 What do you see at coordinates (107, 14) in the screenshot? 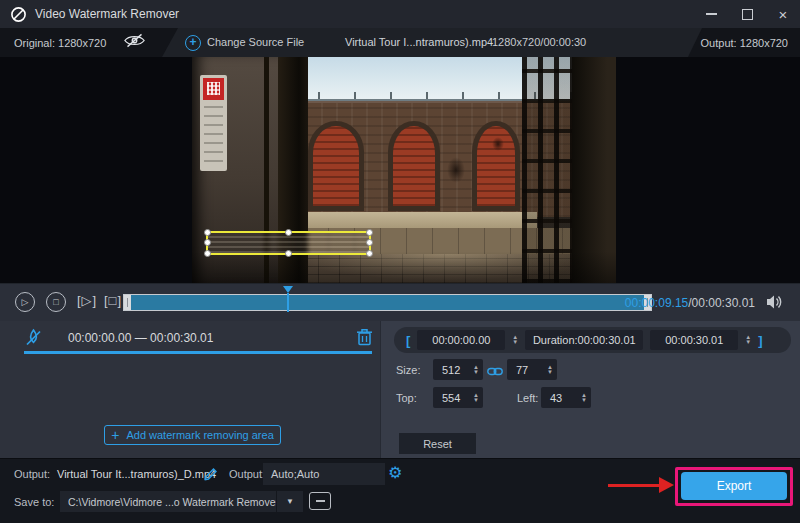
I see `app-title: Video Watermark Remover` at bounding box center [107, 14].